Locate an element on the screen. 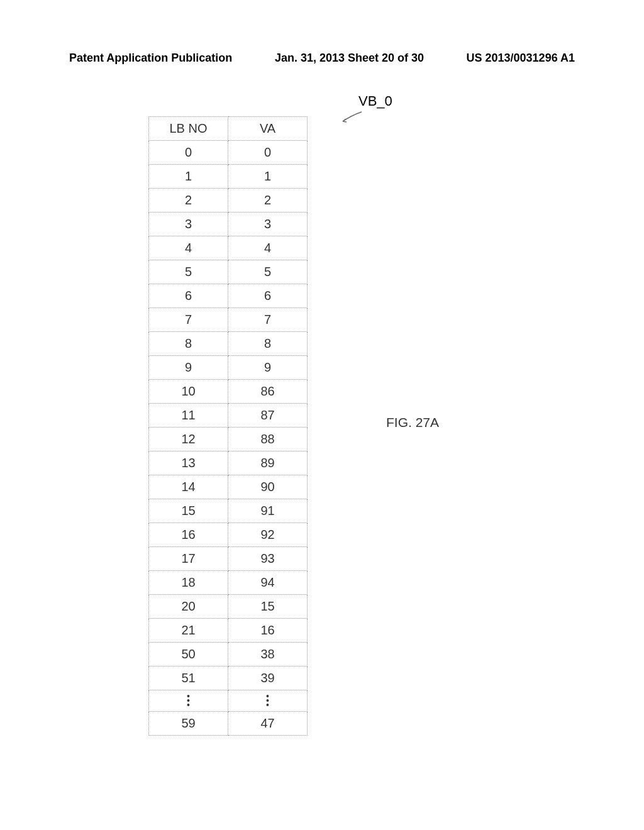 Image resolution: width=644 pixels, height=830 pixels. cell-lb: 9 is located at coordinates (189, 368).